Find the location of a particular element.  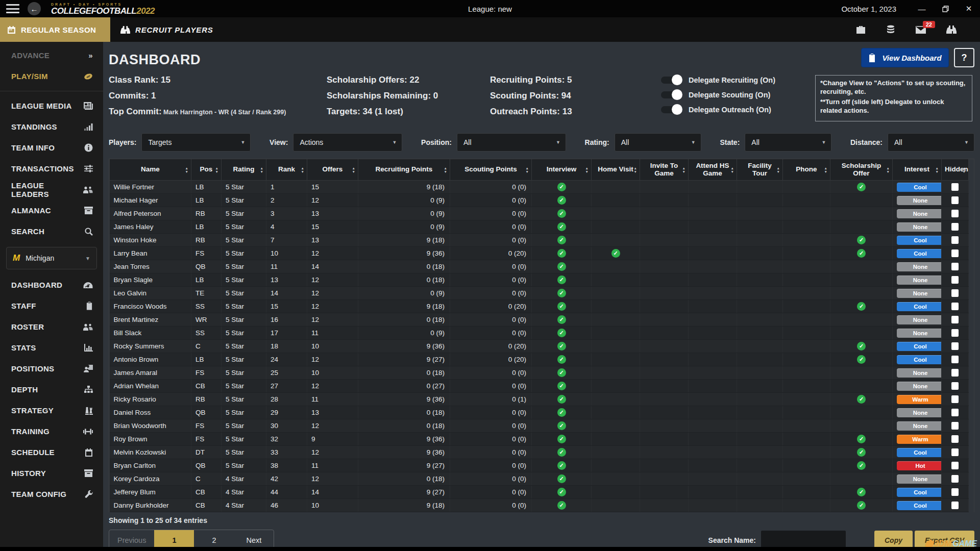

filter-select-rating: All▼ is located at coordinates (658, 142).